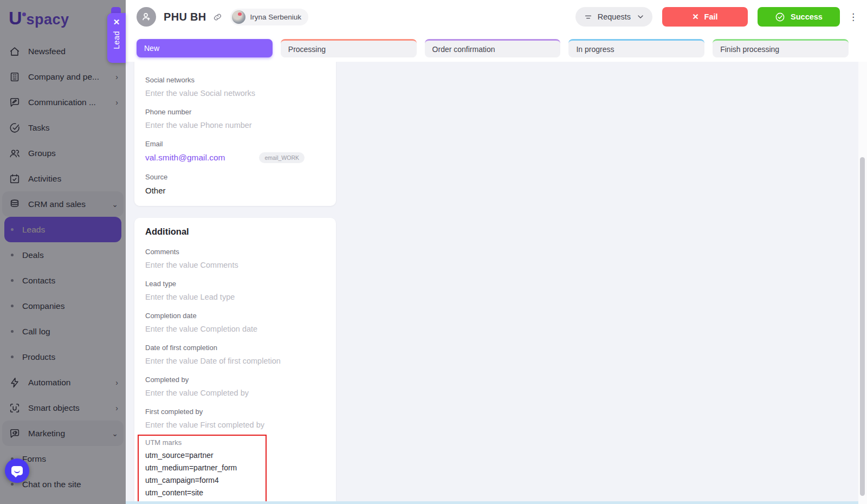 The image size is (867, 504). Describe the element at coordinates (269, 17) in the screenshot. I see `responsible-chip: Iryna Serbeniuk` at that location.